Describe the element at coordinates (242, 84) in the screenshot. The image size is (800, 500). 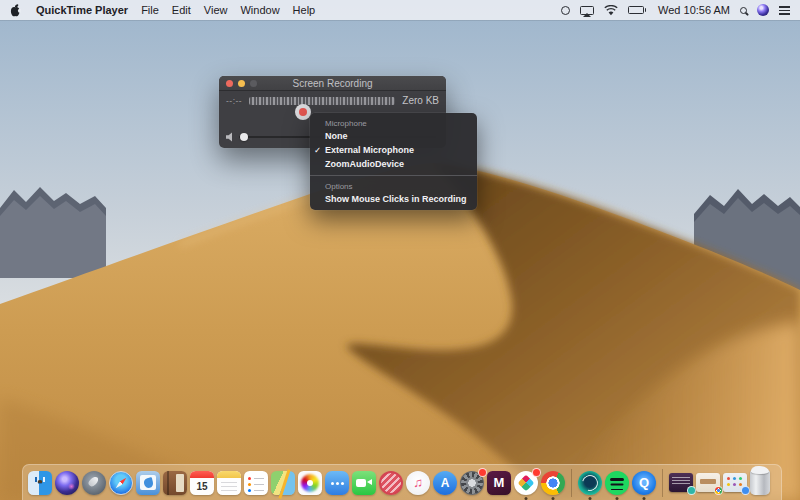
I see `minimize-button` at that location.